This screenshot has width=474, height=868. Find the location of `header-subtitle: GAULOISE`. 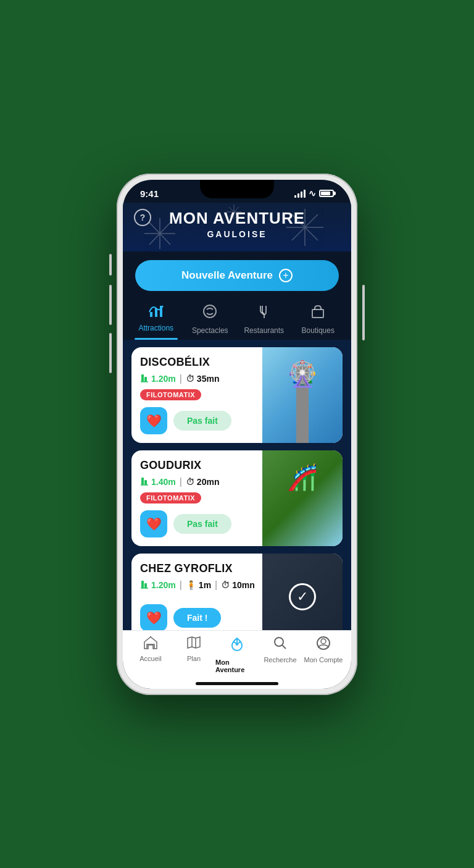

header-subtitle: GAULOISE is located at coordinates (237, 234).